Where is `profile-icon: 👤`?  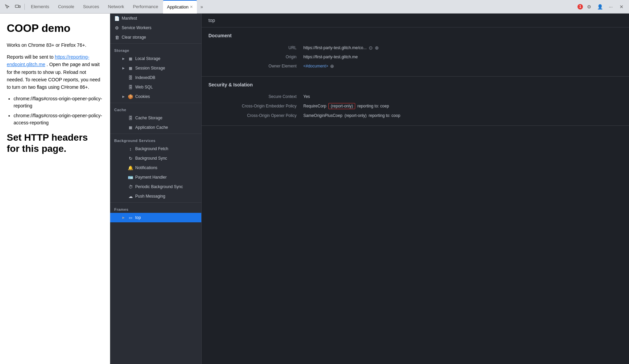
profile-icon: 👤 is located at coordinates (600, 7).